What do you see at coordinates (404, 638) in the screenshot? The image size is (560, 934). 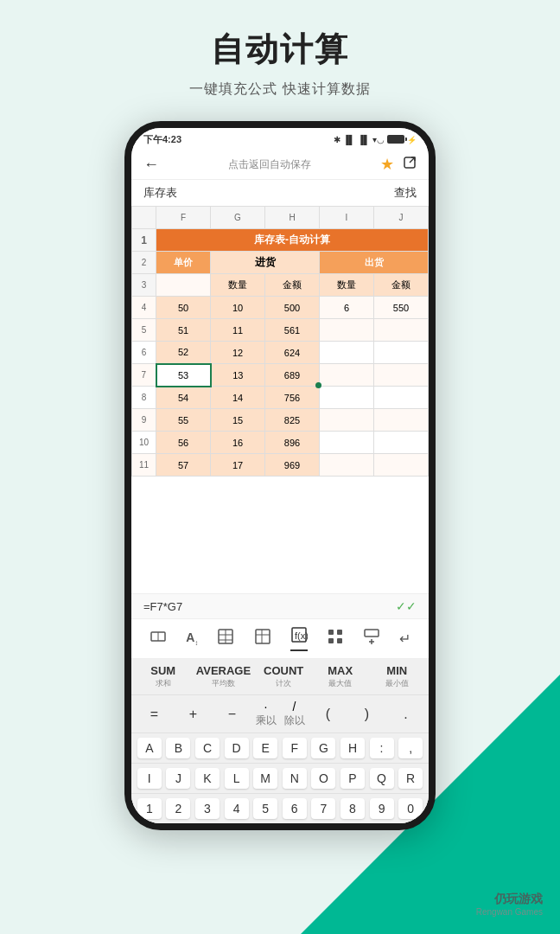 I see `enter-icon: ↵` at bounding box center [404, 638].